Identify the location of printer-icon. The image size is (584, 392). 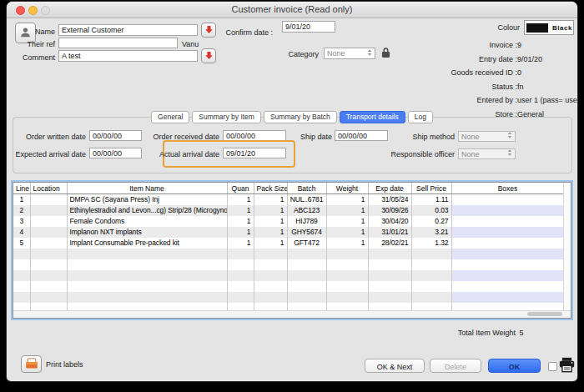
(567, 367).